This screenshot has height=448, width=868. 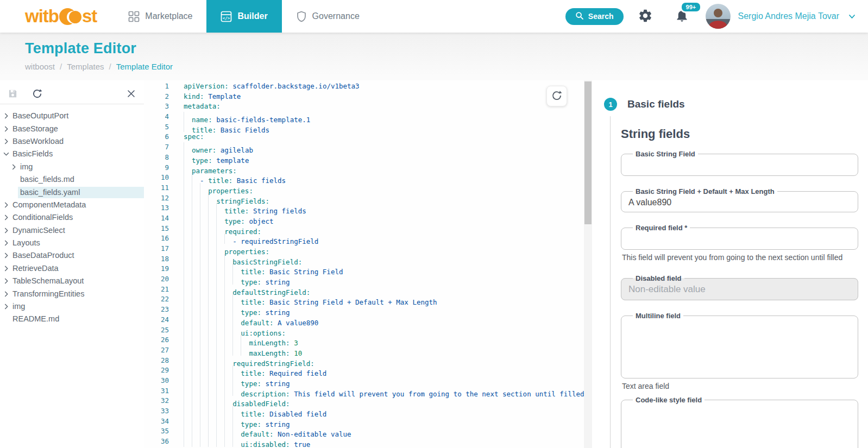 I want to click on line-number: 7, so click(x=160, y=148).